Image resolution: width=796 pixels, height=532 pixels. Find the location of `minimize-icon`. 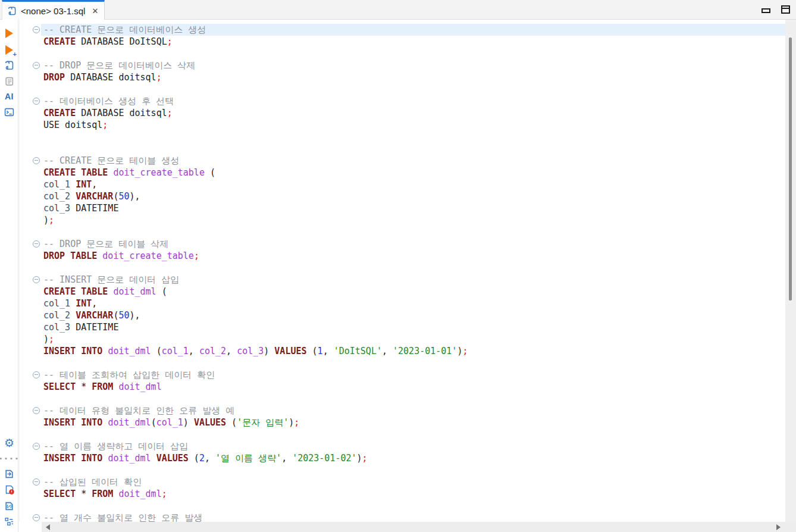

minimize-icon is located at coordinates (766, 11).